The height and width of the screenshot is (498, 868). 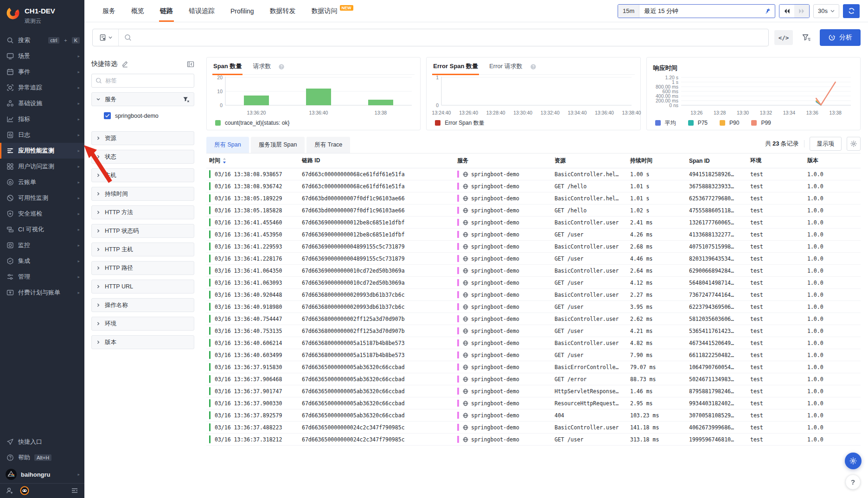 What do you see at coordinates (533, 440) in the screenshot?
I see `table-row: 03/16 13:36:37.31821267d663650000000024c…` at bounding box center [533, 440].